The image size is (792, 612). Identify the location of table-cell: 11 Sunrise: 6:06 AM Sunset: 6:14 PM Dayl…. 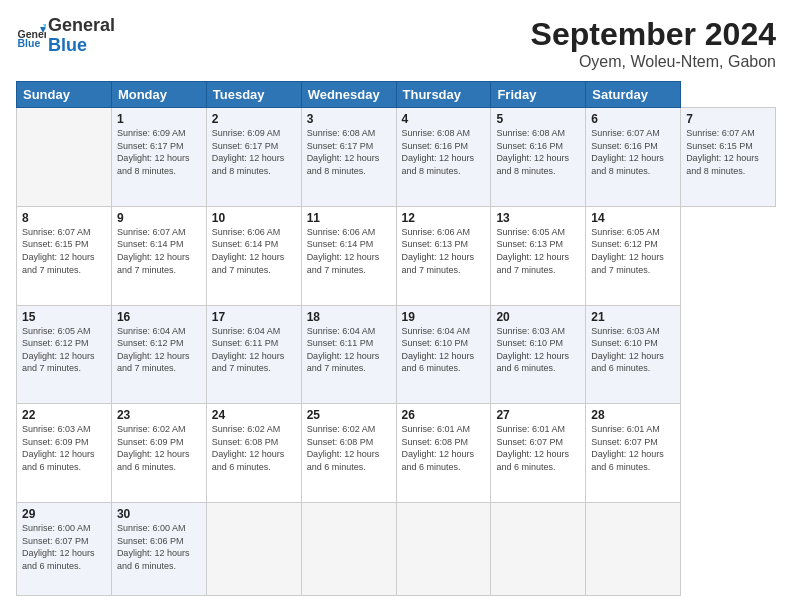
(348, 256).